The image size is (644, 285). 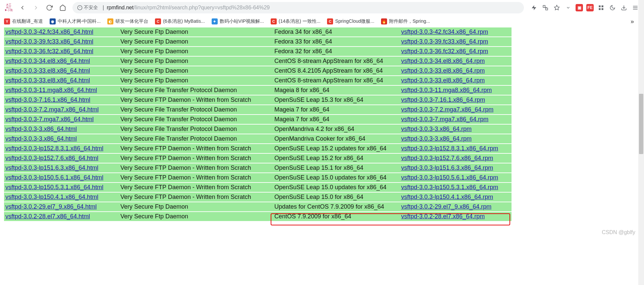 What do you see at coordinates (52, 168) in the screenshot?
I see `package-html-link: vsftpd-3.0.3-lp151.6.3.x86_64.html` at bounding box center [52, 168].